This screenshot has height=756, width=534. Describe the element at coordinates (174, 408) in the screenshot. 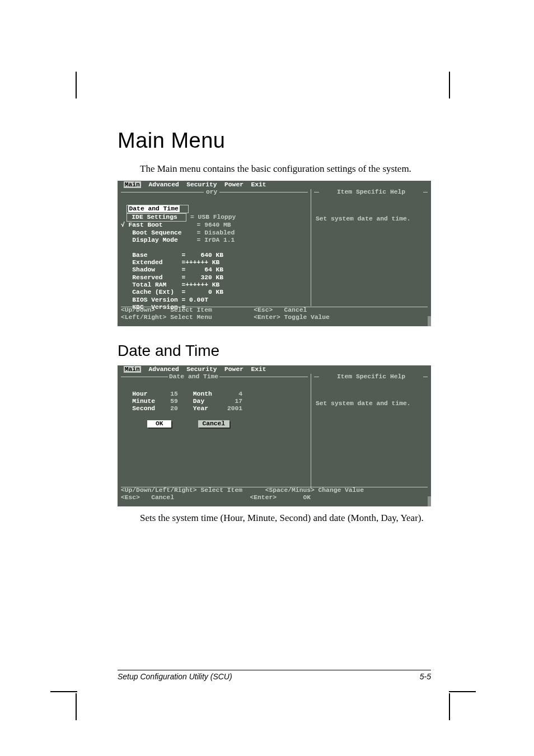

I see `value-second: 20` at that location.